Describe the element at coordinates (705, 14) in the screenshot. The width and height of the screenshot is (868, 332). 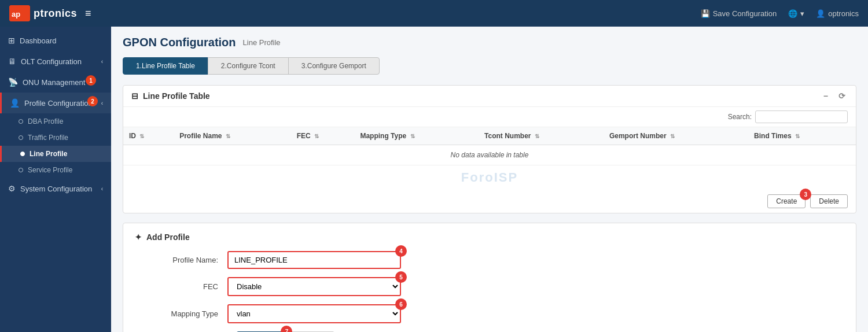
I see `save-icon: 💾` at that location.